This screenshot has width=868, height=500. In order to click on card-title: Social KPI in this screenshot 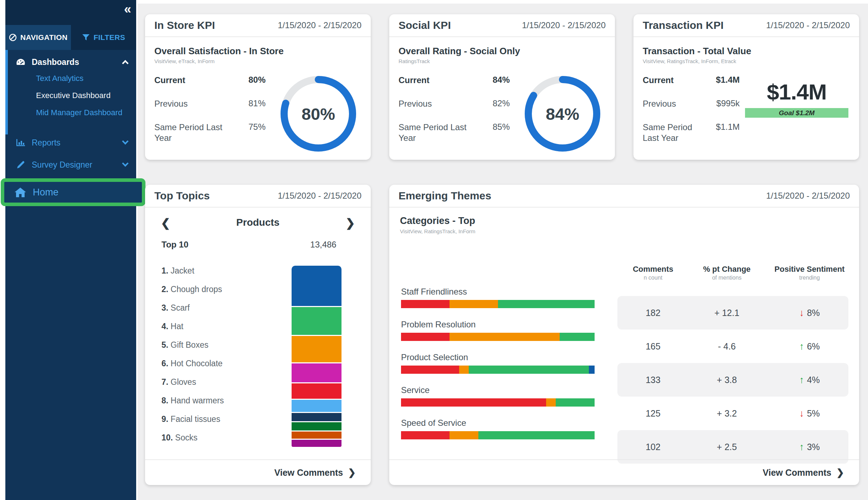, I will do `click(425, 25)`.